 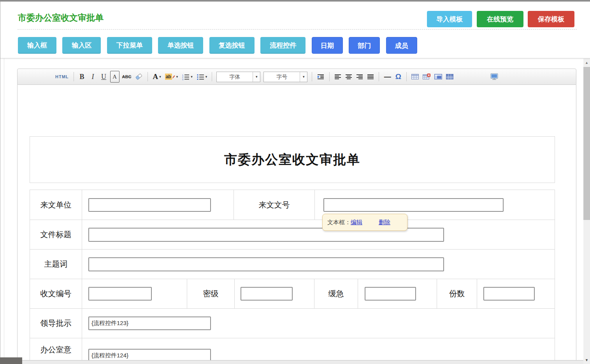 I want to click on highlight-glyph: ab, so click(x=169, y=77).